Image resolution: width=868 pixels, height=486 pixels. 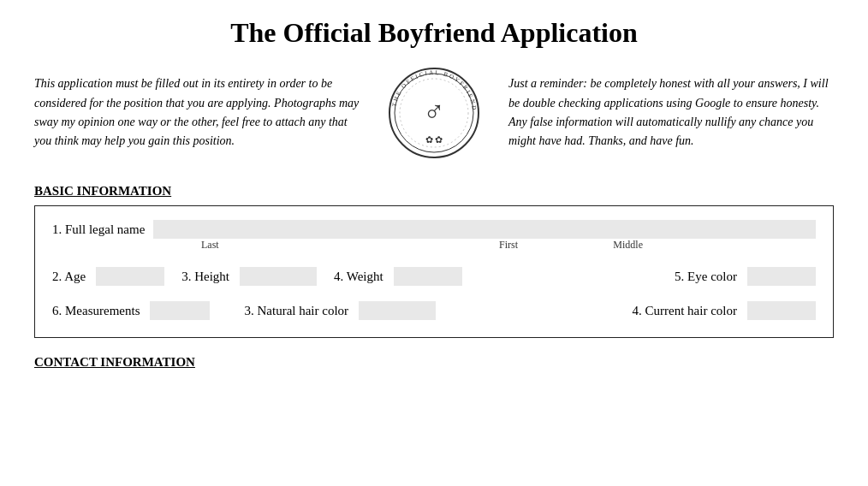 What do you see at coordinates (434, 363) in the screenshot?
I see `contact-info-title: CONTACT INFORMATION` at bounding box center [434, 363].